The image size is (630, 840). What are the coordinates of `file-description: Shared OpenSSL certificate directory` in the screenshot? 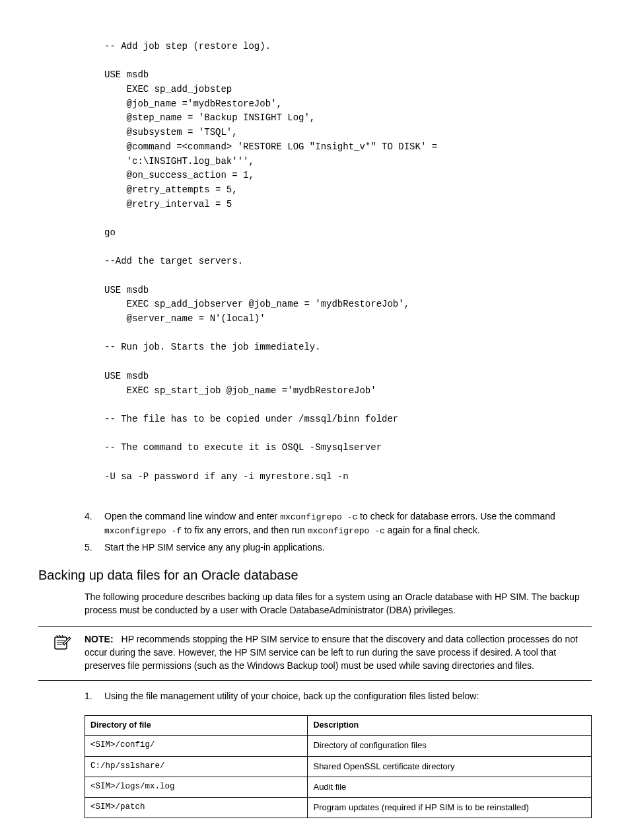 It's located at (450, 767).